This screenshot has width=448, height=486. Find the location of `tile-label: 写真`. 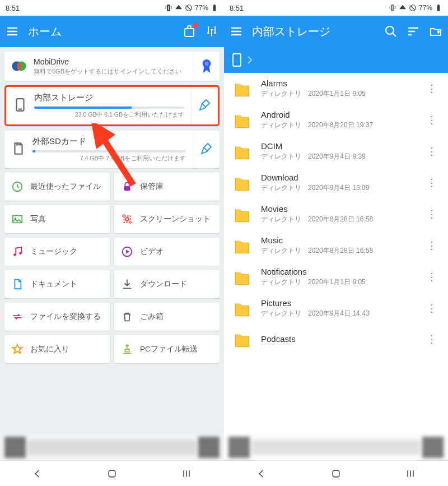

tile-label: 写真 is located at coordinates (38, 219).